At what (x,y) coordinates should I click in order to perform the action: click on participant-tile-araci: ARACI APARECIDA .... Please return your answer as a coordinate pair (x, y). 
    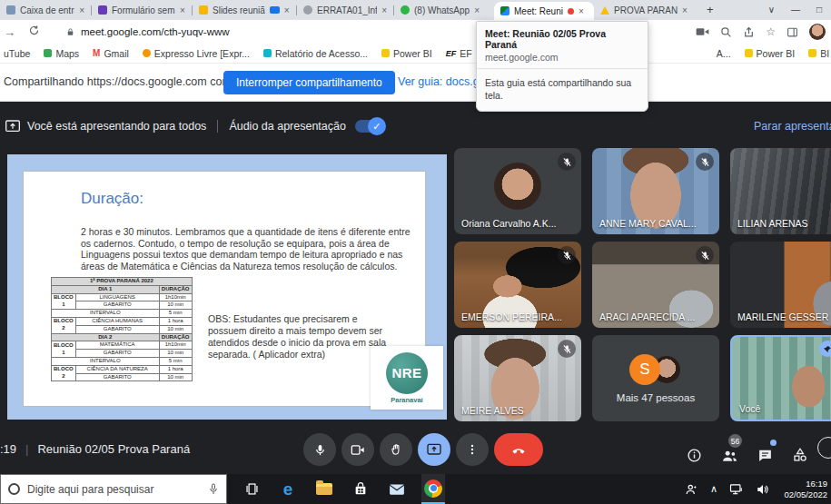
    Looking at the image, I should click on (656, 285).